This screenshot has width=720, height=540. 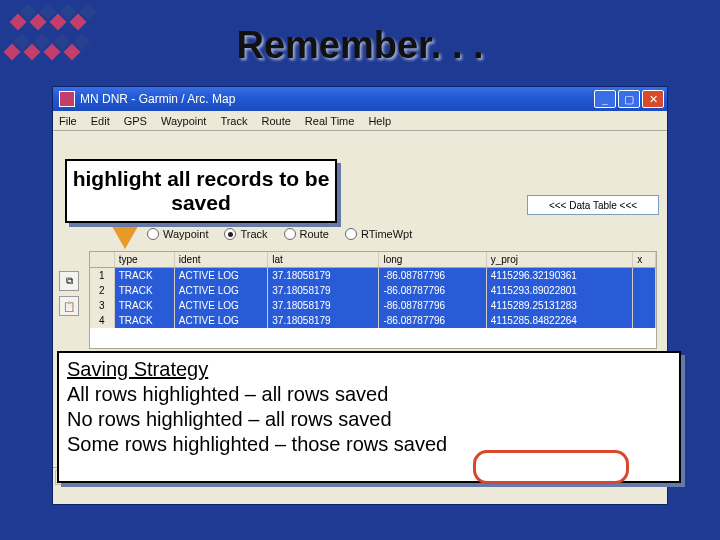 What do you see at coordinates (314, 234) in the screenshot?
I see `radio-route-label: Route` at bounding box center [314, 234].